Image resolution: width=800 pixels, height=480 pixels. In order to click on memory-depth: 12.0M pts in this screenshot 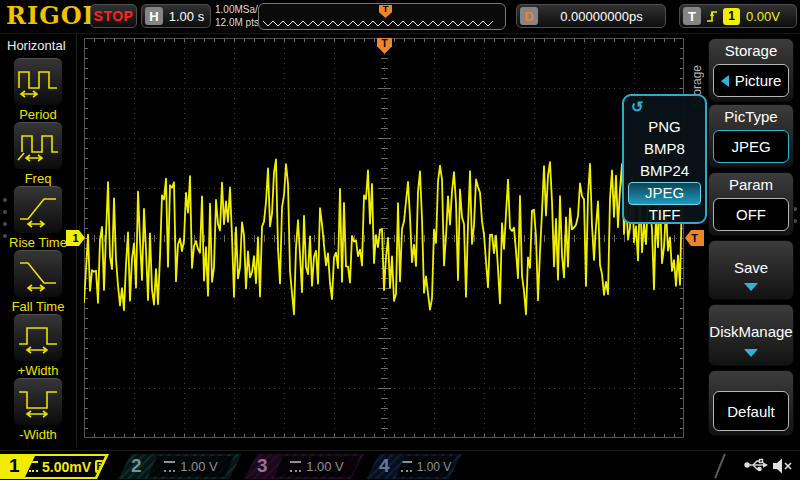, I will do `click(239, 22)`.